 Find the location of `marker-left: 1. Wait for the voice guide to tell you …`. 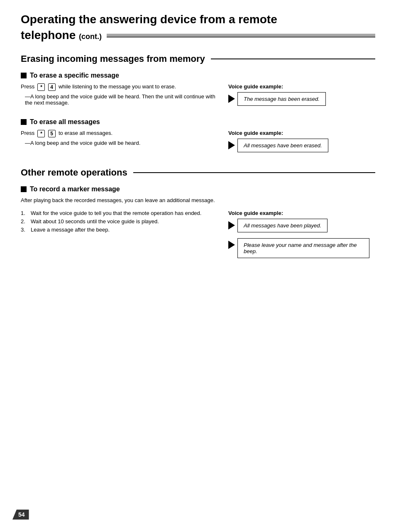

marker-left: 1. Wait for the voice guide to tell you … is located at coordinates (120, 236).